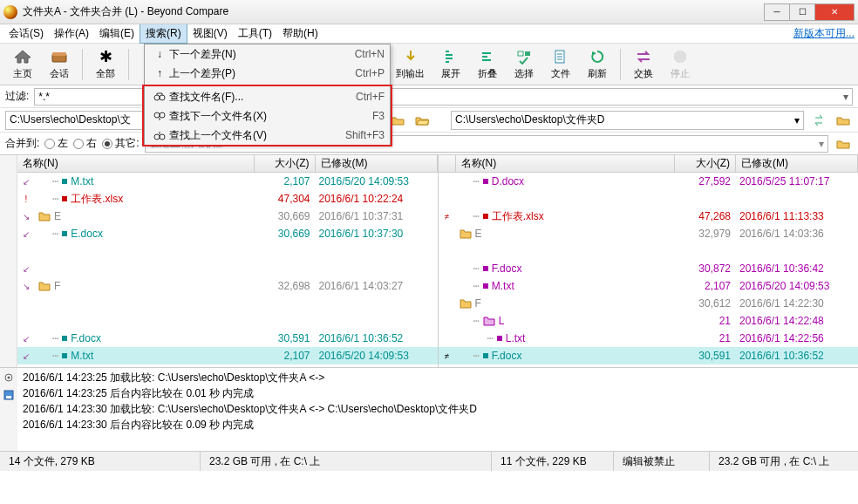 This screenshot has height=504, width=858. What do you see at coordinates (410, 65) in the screenshot?
I see `tooutput-button: 到输出` at bounding box center [410, 65].